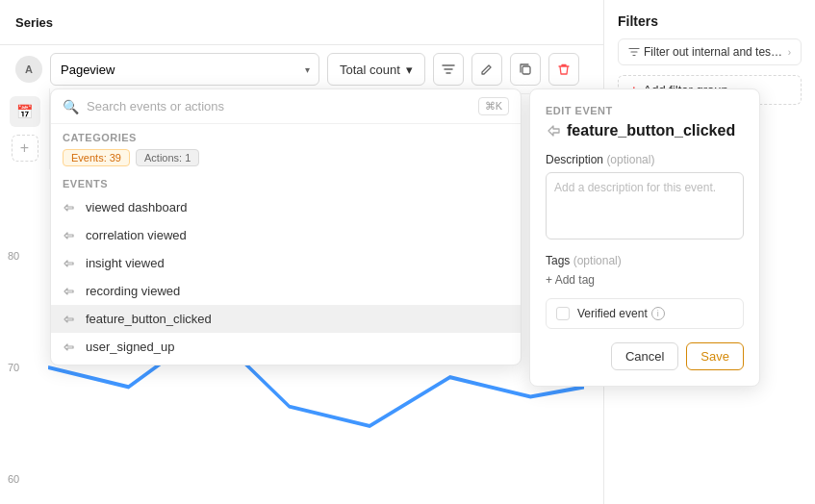 The width and height of the screenshot is (815, 504). Describe the element at coordinates (286, 208) in the screenshot. I see `event-item: viewed dashboard` at that location.